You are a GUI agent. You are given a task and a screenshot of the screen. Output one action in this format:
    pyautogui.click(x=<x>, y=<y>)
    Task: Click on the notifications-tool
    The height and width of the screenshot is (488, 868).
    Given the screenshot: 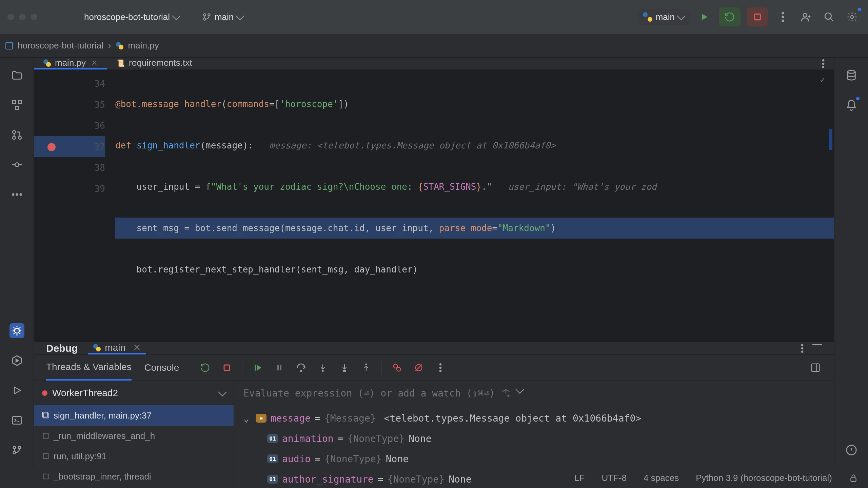 What is the action you would take?
    pyautogui.click(x=851, y=105)
    